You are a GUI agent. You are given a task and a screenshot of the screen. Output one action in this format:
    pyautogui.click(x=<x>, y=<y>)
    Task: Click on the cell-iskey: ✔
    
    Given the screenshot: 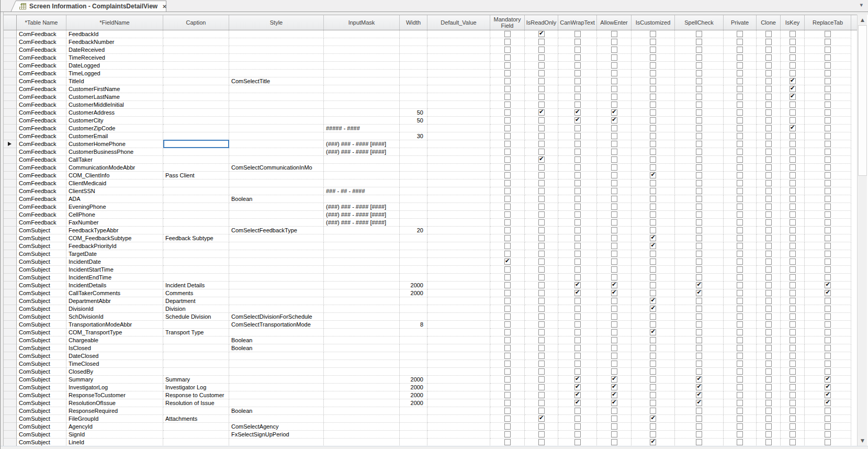 What is the action you would take?
    pyautogui.click(x=793, y=89)
    